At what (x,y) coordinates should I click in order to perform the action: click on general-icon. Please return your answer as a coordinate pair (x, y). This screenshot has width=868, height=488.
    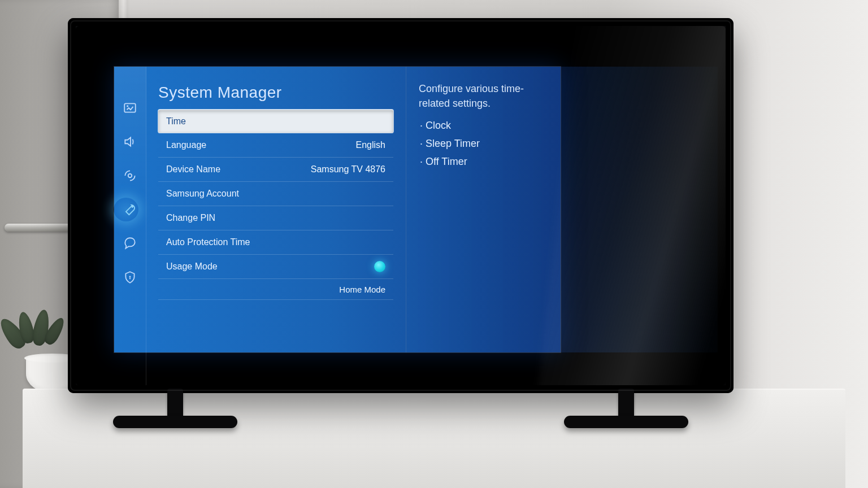
    Looking at the image, I should click on (130, 210).